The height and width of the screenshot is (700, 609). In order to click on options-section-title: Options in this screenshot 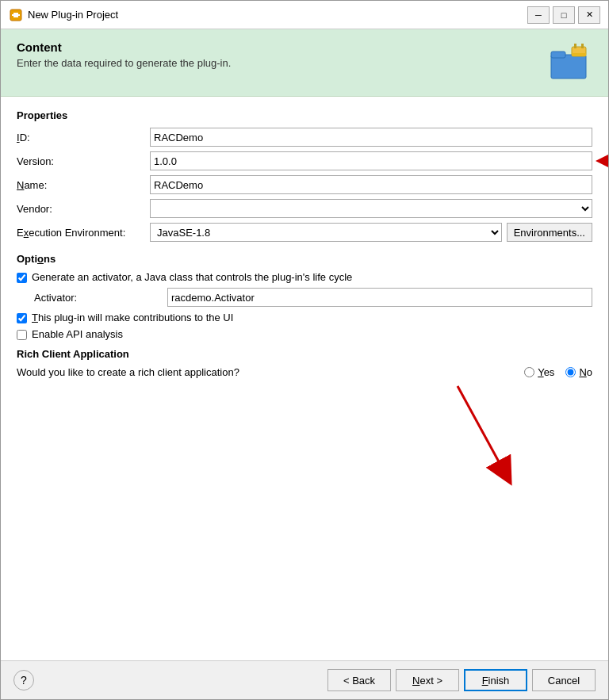, I will do `click(304, 258)`.